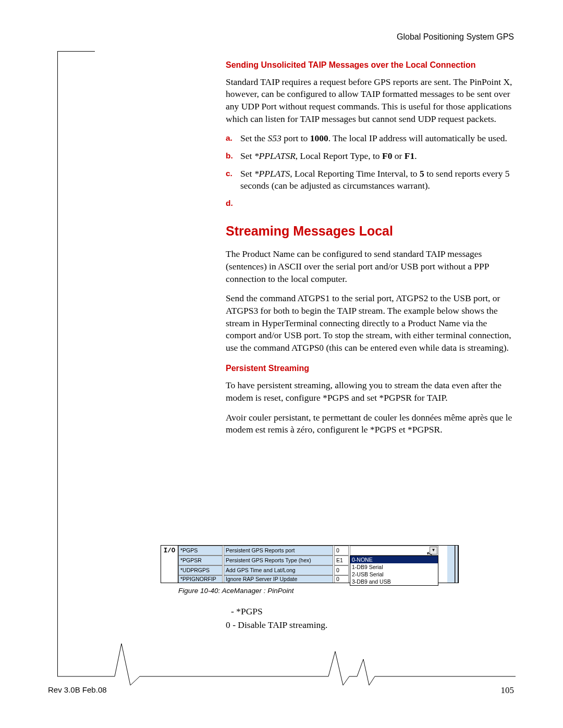 This screenshot has height=728, width=563. Describe the element at coordinates (394, 571) in the screenshot. I see `combo-dropdown: 0-NONE 1-DB9 Serial 2-USB Serial 3-DB9 a…` at that location.